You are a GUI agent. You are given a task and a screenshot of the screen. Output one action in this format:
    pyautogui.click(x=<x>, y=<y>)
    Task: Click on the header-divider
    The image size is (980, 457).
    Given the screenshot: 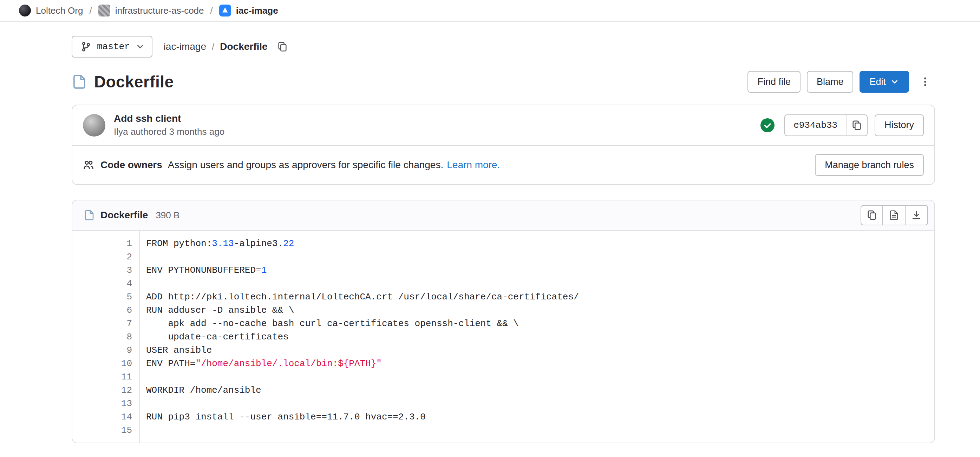 What is the action you would take?
    pyautogui.click(x=490, y=21)
    